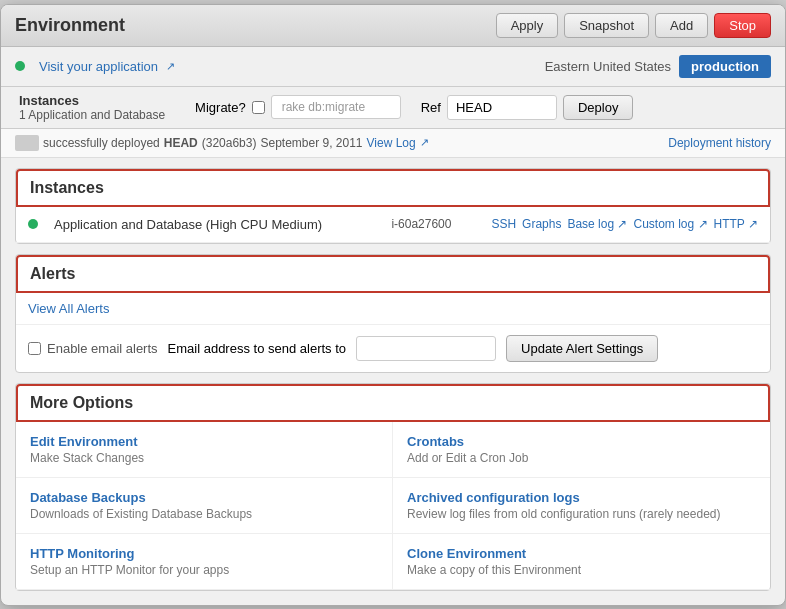 The width and height of the screenshot is (786, 609). I want to click on base-log-link: Base log ↗, so click(597, 224).